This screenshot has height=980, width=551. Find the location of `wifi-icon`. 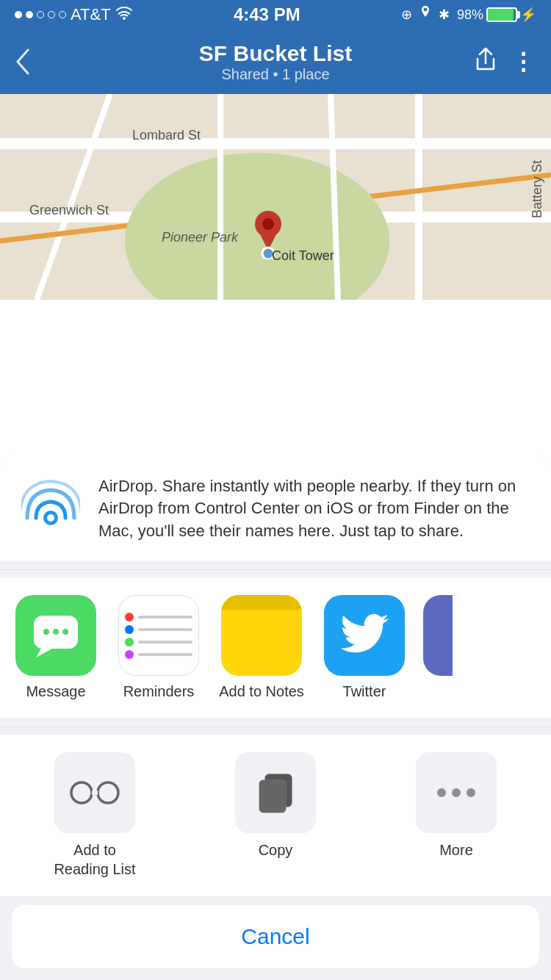

wifi-icon is located at coordinates (124, 15).